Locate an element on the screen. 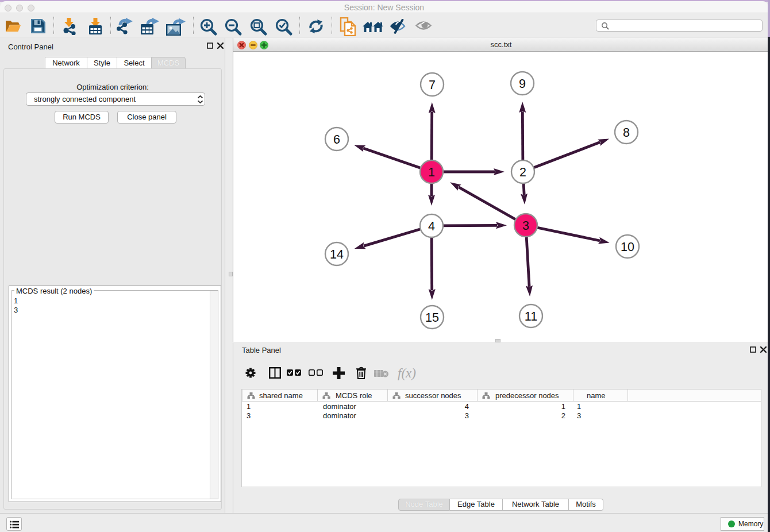 Image resolution: width=770 pixels, height=532 pixels. svg-text: 2 is located at coordinates (523, 172).